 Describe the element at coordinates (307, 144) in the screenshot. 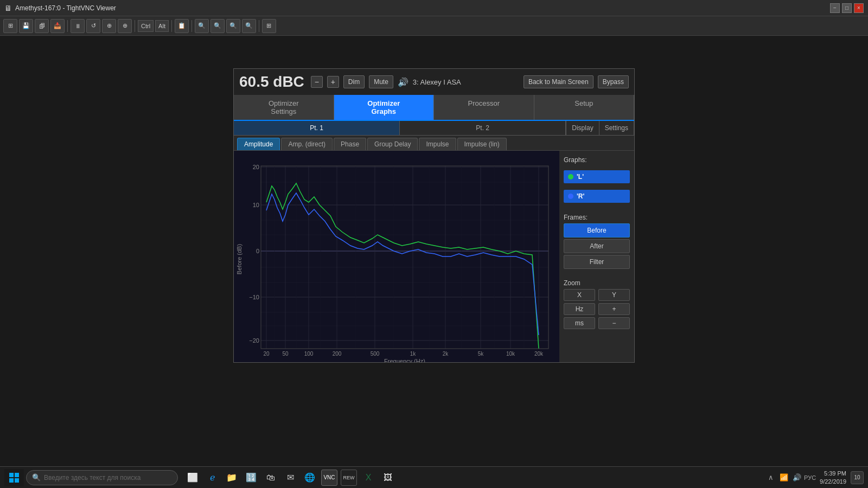

I see `tab-amp-direct: Amp. (direct)` at that location.